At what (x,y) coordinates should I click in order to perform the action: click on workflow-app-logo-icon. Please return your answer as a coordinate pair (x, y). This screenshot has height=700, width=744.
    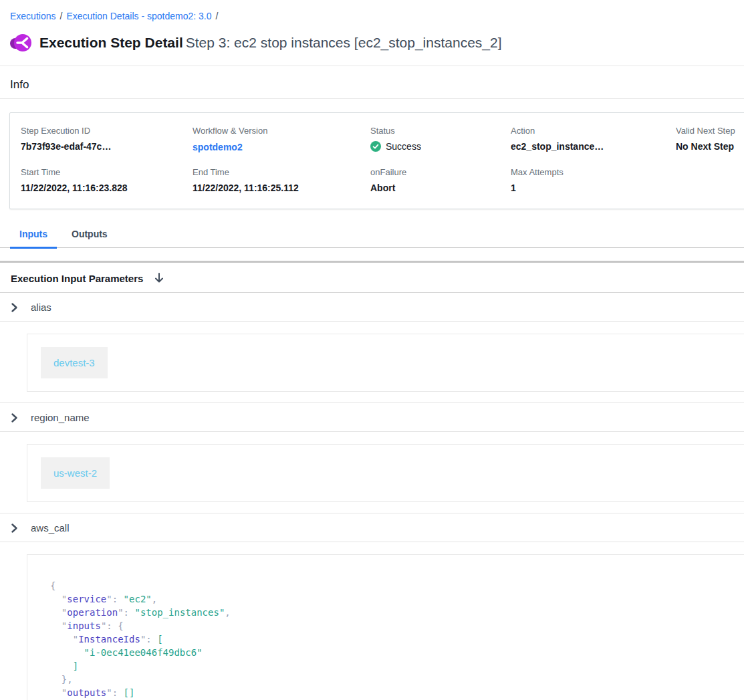
    Looking at the image, I should click on (21, 43).